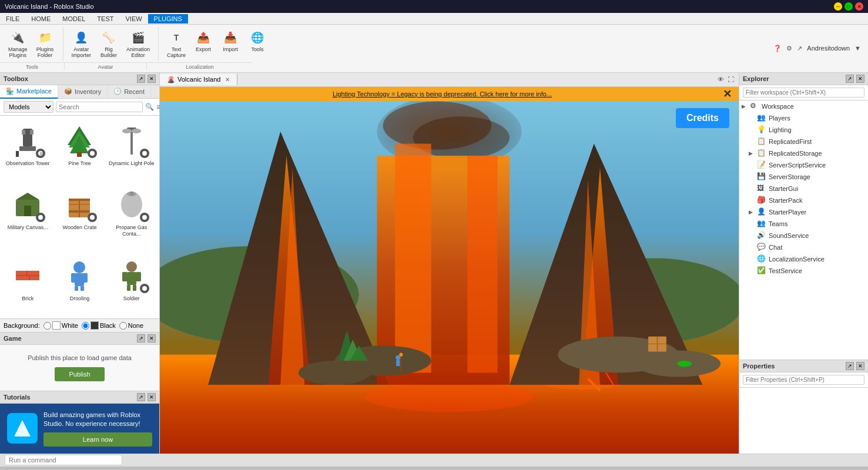 Image resolution: width=868 pixels, height=470 pixels. I want to click on minimize-button: ─, so click(838, 6).